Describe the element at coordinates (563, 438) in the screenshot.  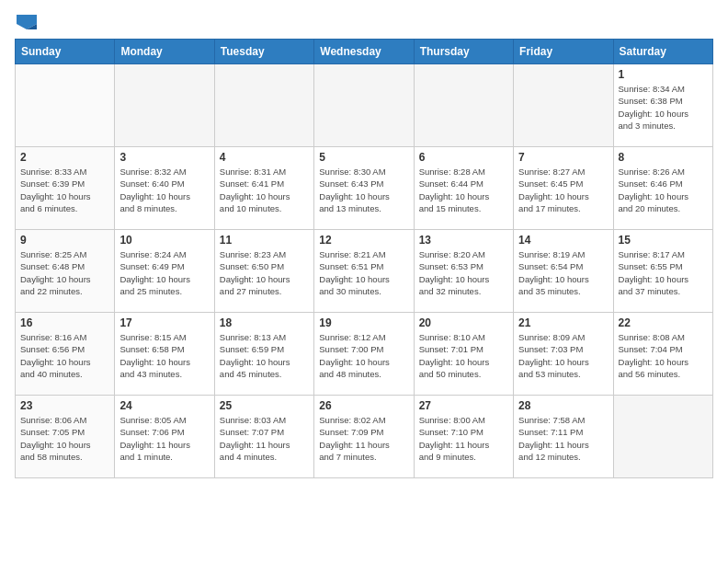
I see `day-info: Sunrise: 7:58 AM Sunset: 7:11 PM Dayligh…` at that location.